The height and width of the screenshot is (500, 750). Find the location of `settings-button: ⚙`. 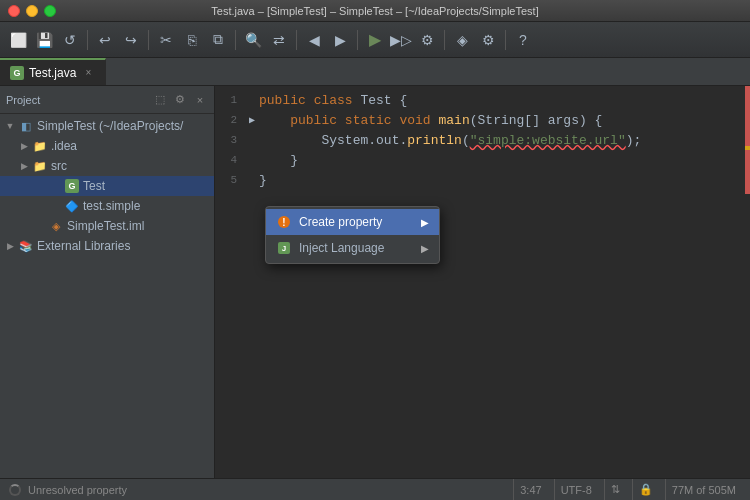

settings-button: ⚙ is located at coordinates (427, 40).